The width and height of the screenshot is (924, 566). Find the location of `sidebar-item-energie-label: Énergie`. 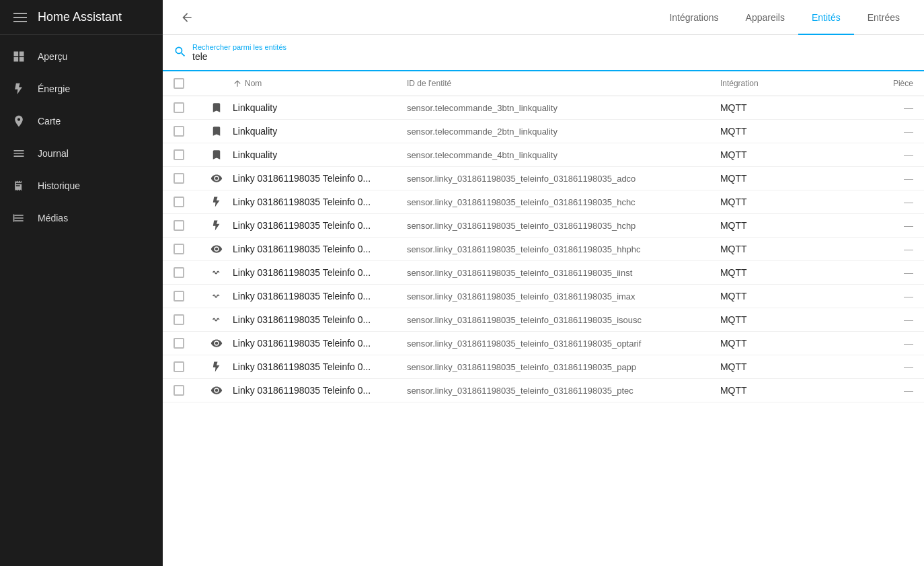

sidebar-item-energie-label: Énergie is located at coordinates (54, 89).